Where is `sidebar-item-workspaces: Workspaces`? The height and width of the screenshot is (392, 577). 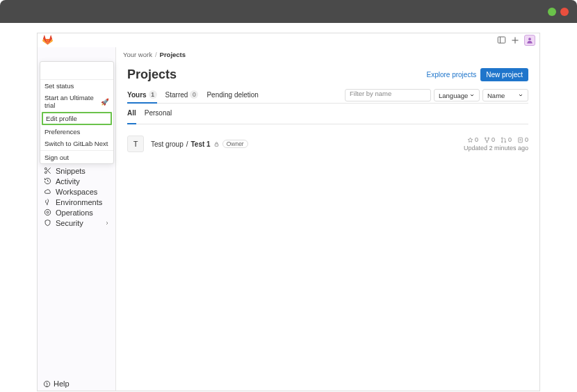
sidebar-item-workspaces: Workspaces is located at coordinates (76, 192).